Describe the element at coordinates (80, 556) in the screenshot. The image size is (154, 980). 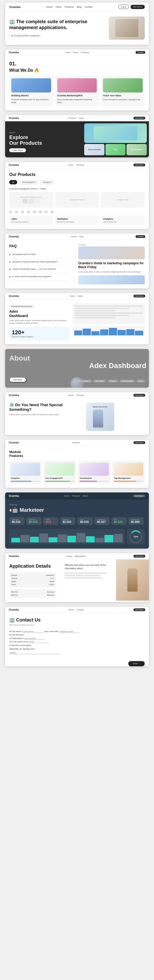
I see `appdetails-nav-apps: Applications` at that location.